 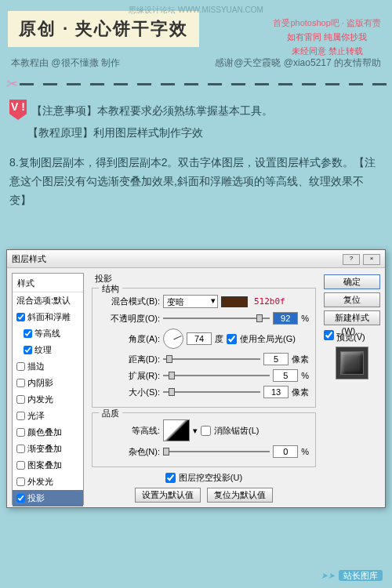 What do you see at coordinates (352, 363) in the screenshot?
I see `preview-swatch` at bounding box center [352, 363].